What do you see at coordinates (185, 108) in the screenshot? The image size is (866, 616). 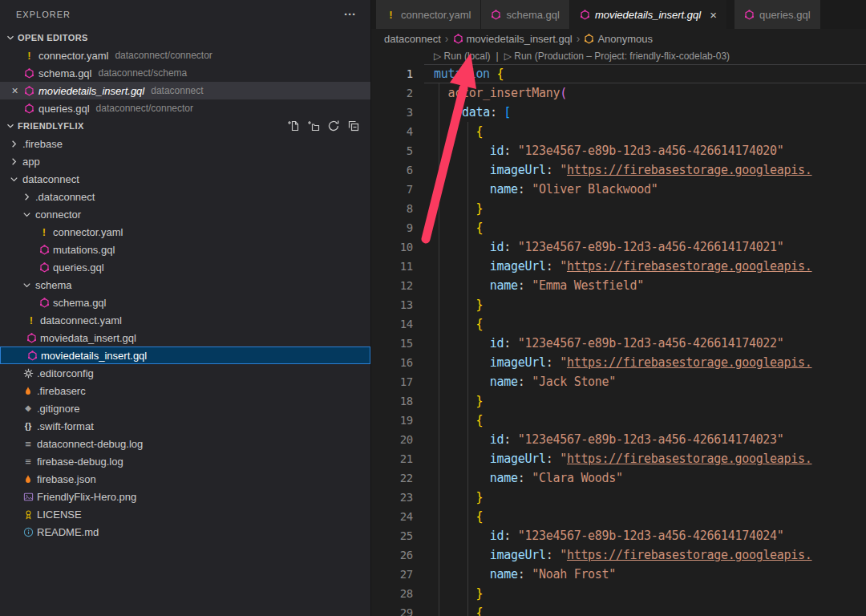 I see `open-editor-queries.gql: queries.gqldataconnect/connector` at bounding box center [185, 108].